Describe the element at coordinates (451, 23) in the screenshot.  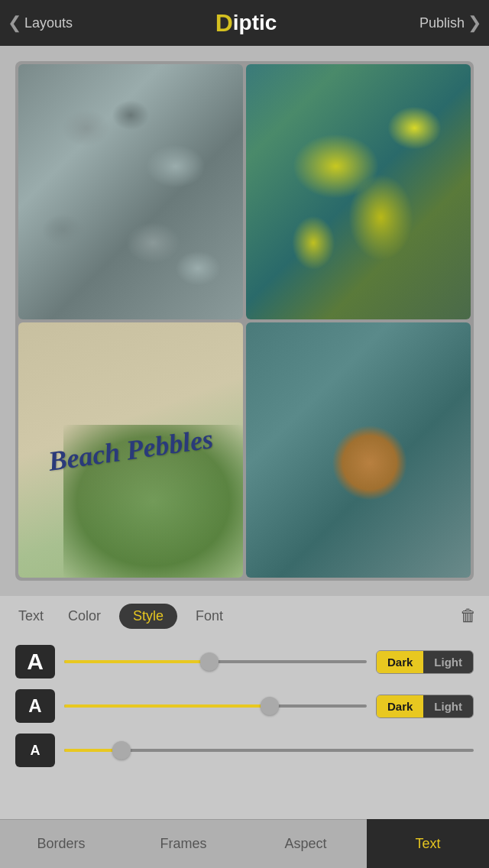
I see `publish-button: Publish ❯` at that location.